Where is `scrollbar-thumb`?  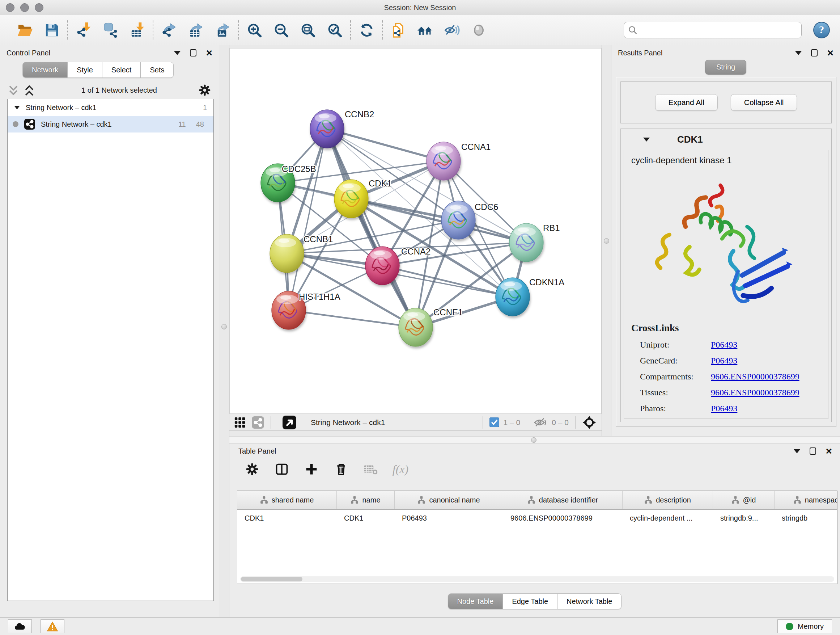
scrollbar-thumb is located at coordinates (272, 579).